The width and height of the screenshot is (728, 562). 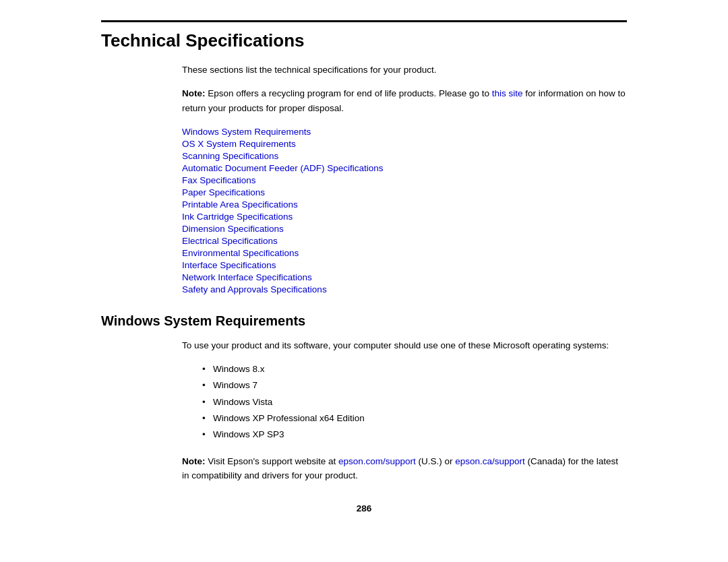 I want to click on note-text-before-link: Epson offers a recycling program for end…, so click(x=349, y=93).